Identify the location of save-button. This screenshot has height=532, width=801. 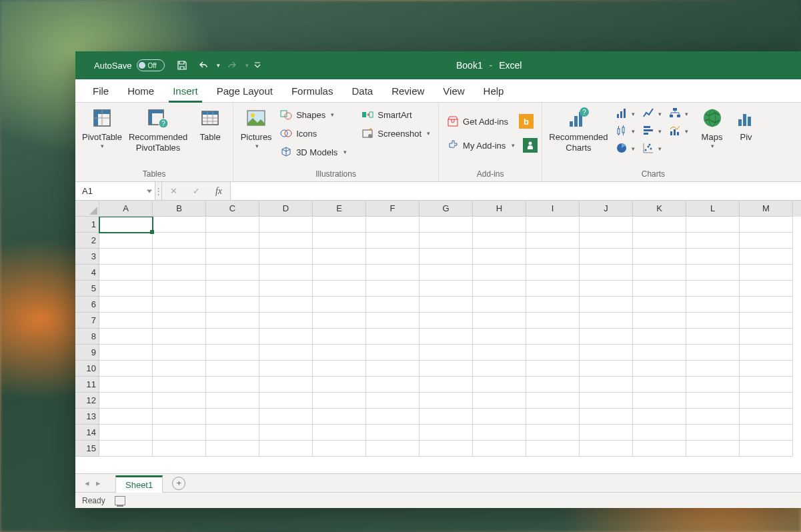
(182, 65).